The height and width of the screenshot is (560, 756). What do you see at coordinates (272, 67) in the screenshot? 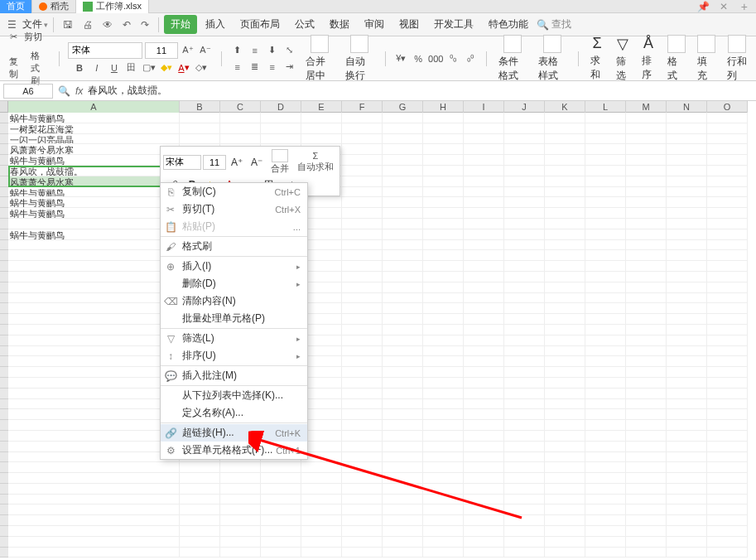
I see `align-right-icon: ≡` at bounding box center [272, 67].